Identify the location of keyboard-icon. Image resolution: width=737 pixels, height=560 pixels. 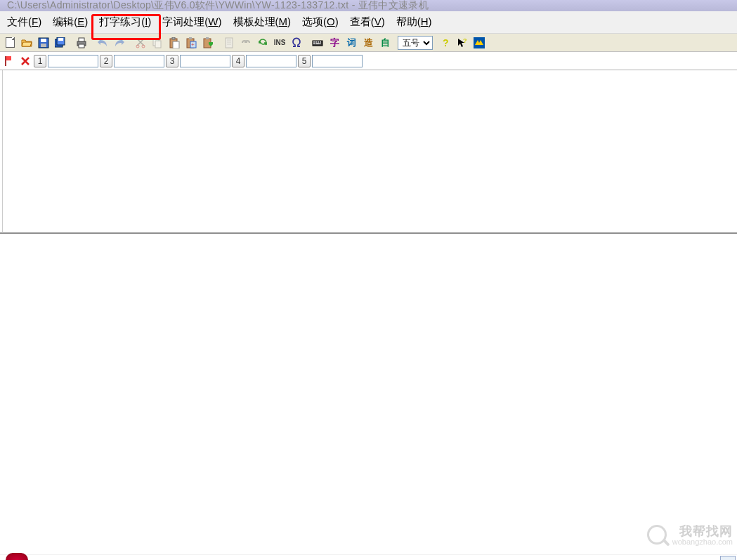
(318, 43).